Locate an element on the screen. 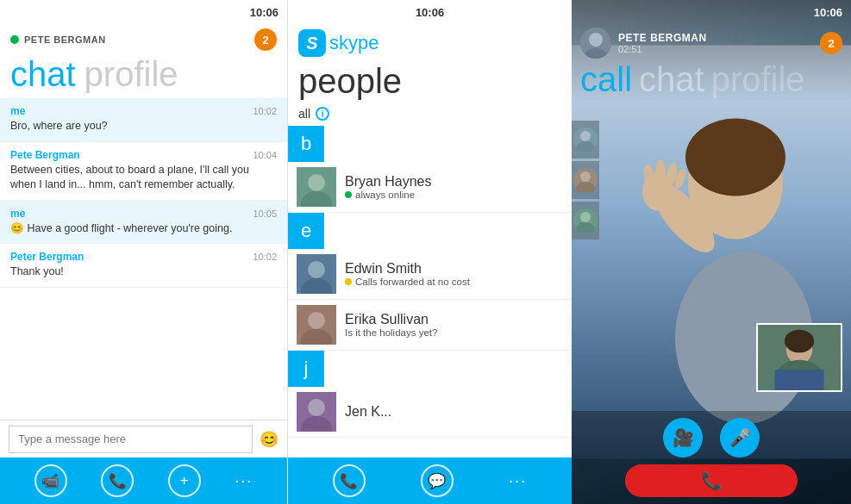  people-title: people is located at coordinates (429, 83).